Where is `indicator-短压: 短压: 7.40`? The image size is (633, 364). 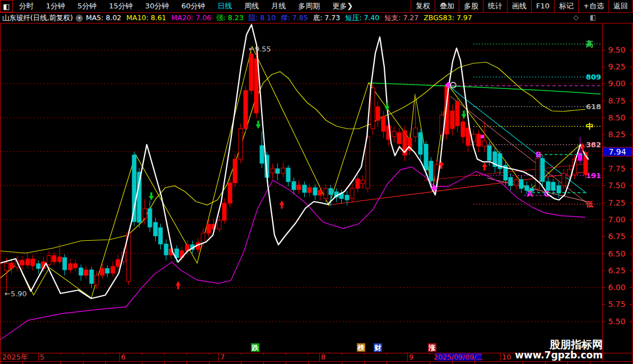 indicator-短压: 短压: 7.40 is located at coordinates (362, 18).